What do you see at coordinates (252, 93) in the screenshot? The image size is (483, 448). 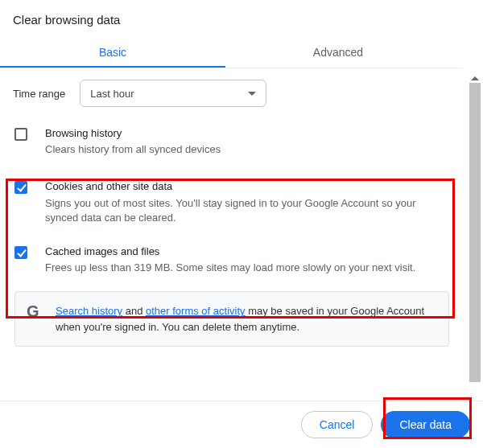 I see `chevron-down-icon` at bounding box center [252, 93].